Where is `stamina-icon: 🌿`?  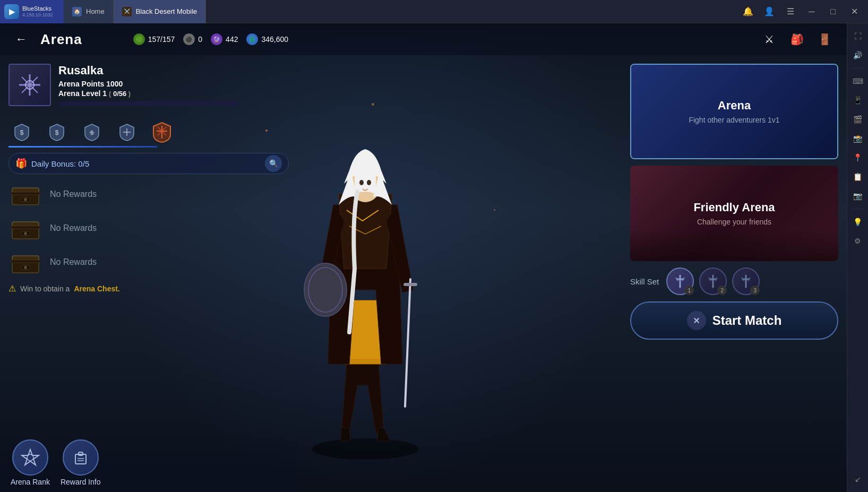 stamina-icon: 🌿 is located at coordinates (139, 39).